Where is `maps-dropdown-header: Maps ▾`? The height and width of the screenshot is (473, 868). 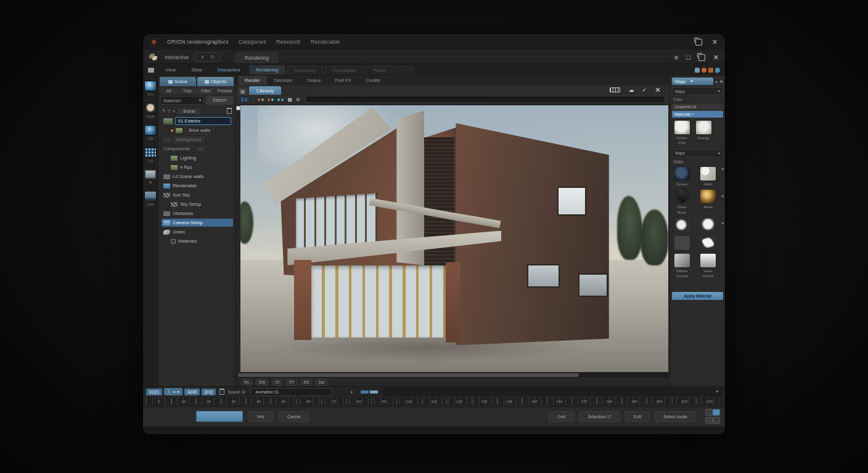 maps-dropdown-header: Maps ▾ is located at coordinates (693, 81).